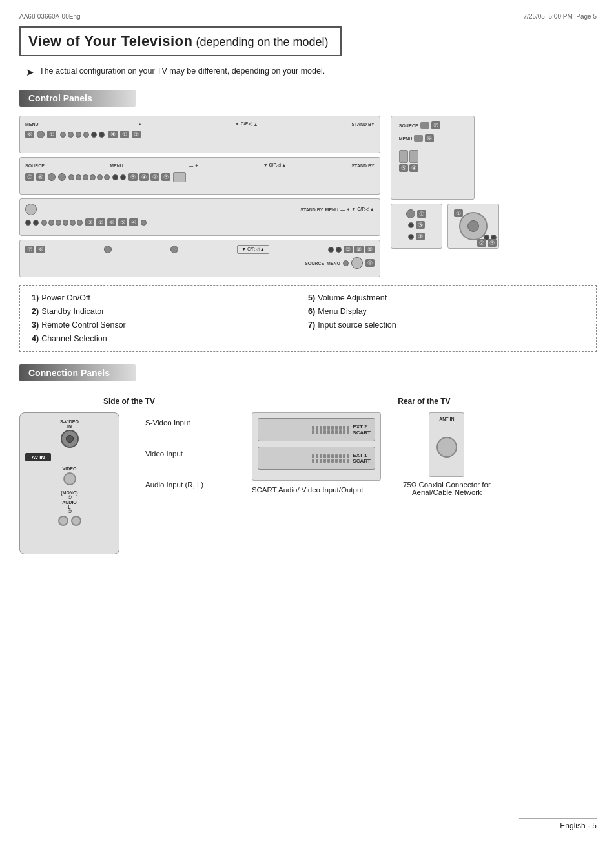 Image resolution: width=616 pixels, height=842 pixels. What do you see at coordinates (170, 298) in the screenshot?
I see `label-item-1: 1) Power On/Off` at bounding box center [170, 298].